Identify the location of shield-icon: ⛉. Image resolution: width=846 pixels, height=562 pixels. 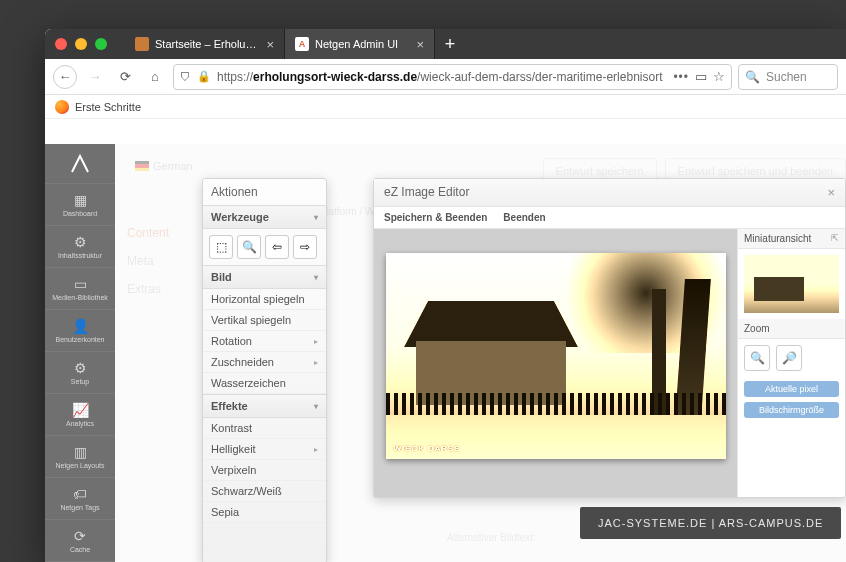
(186, 77).